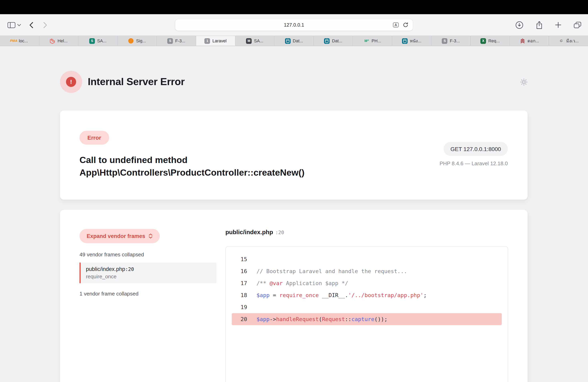  What do you see at coordinates (366, 41) in the screenshot?
I see `w3schools-icon: W³` at bounding box center [366, 41].